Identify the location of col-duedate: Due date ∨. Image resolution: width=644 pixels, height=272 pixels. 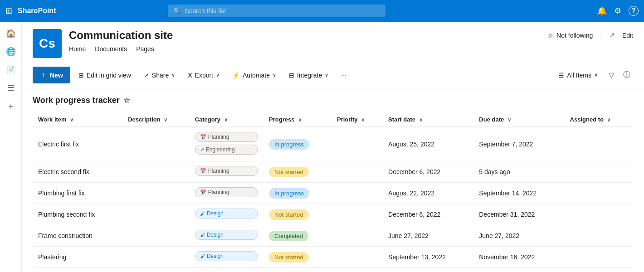
(519, 120).